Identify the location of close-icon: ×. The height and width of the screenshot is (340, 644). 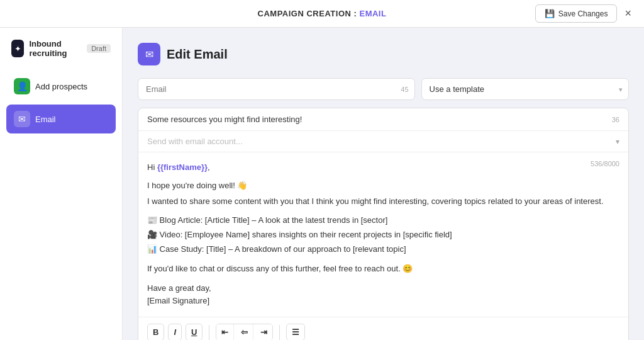
(628, 13).